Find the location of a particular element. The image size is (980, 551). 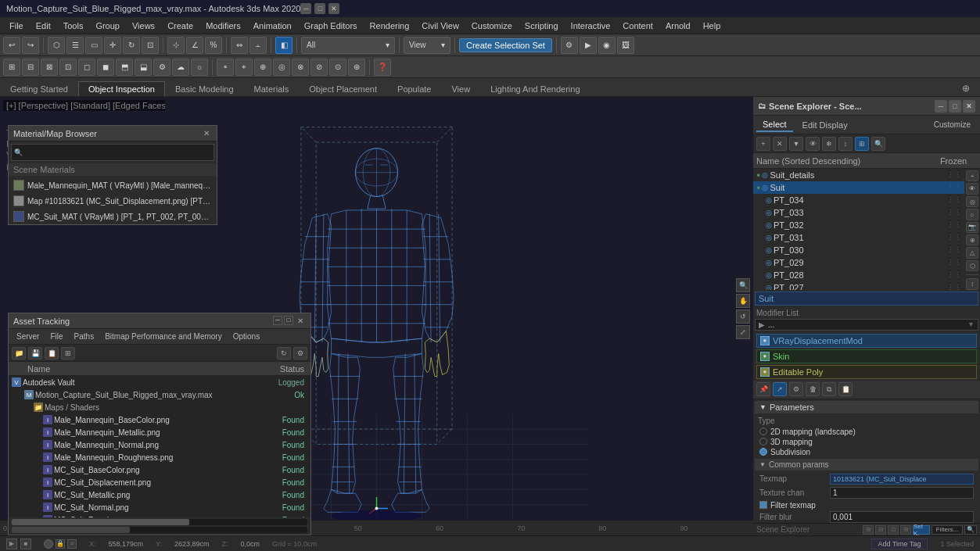

modifier-vray-displacement: ● VRayDisplacementMod is located at coordinates (867, 341).